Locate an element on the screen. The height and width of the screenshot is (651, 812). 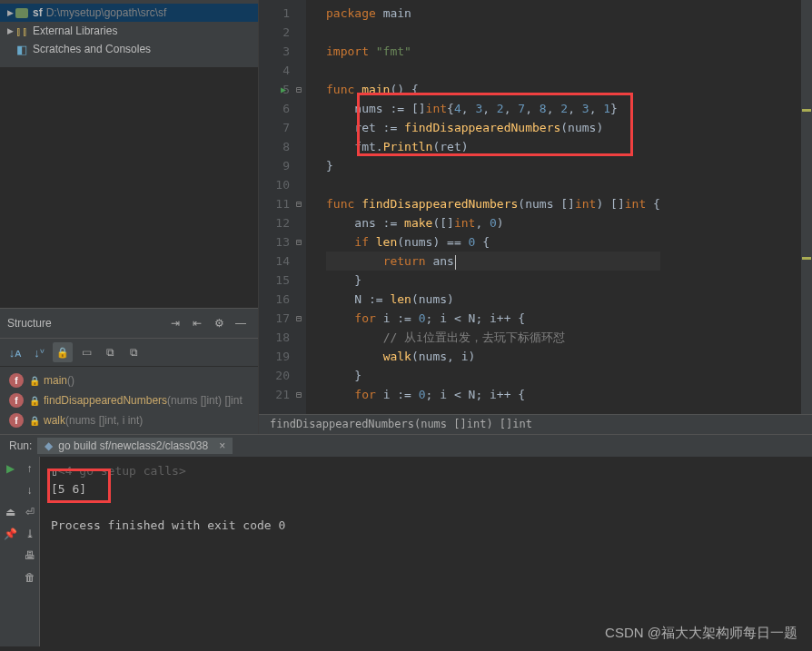
scroll-end-icon: ⤓ is located at coordinates (30, 534).